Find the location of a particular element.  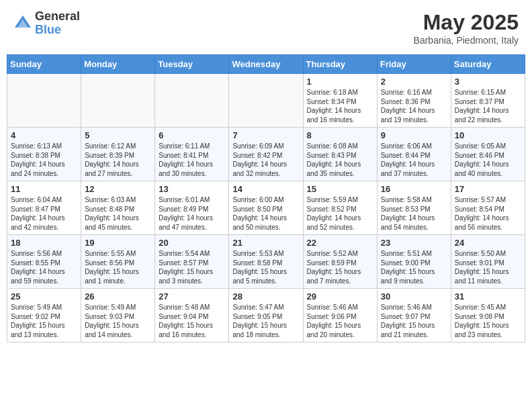

calendar-cell: 21Sunrise: 5:53 AM Sunset: 8:58 PM Dayli… is located at coordinates (266, 262).